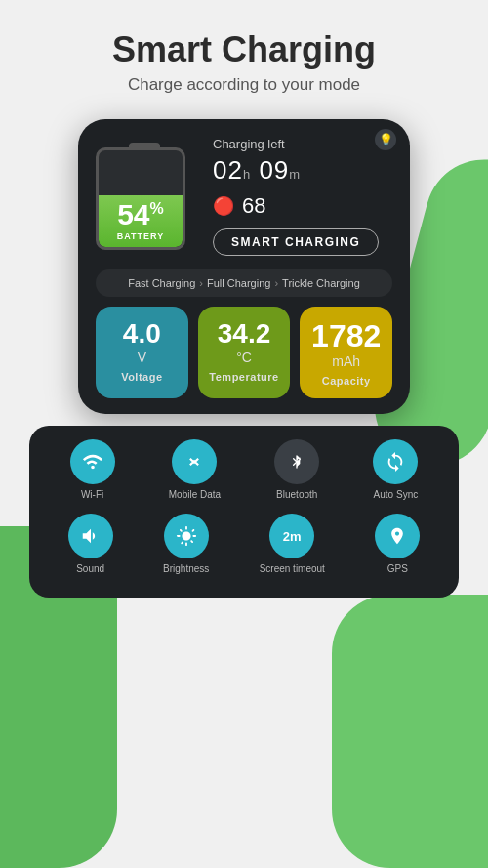 Image resolution: width=488 pixels, height=868 pixels. I want to click on page-title: Smart Charging, so click(244, 50).